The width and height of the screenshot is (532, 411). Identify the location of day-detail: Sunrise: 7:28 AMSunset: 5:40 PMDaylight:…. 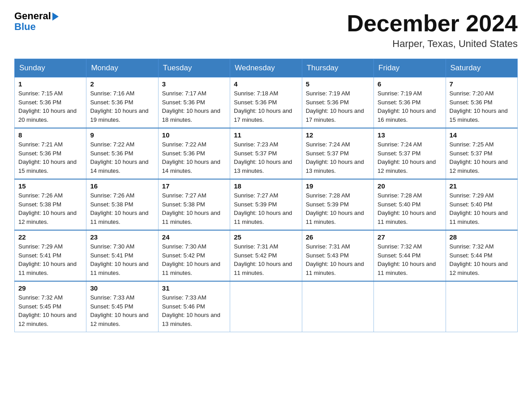
(409, 209).